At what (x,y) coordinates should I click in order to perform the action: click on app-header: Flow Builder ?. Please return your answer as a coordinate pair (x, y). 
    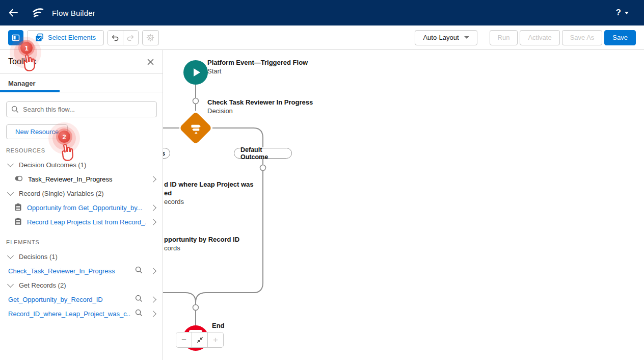
    Looking at the image, I should click on (322, 13).